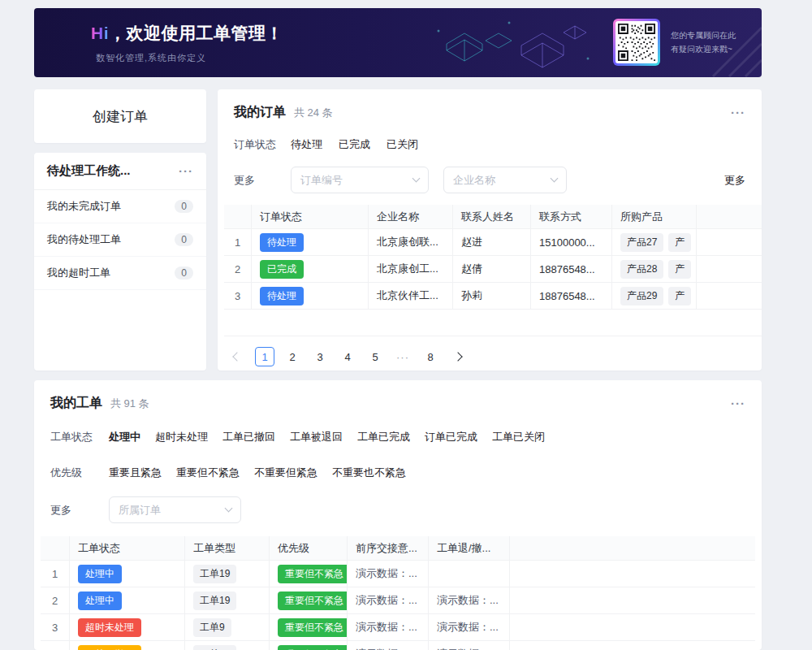 The width and height of the screenshot is (812, 650). Describe the element at coordinates (398, 548) in the screenshot. I see `workorders-table-header: 工单状态 工单类型 优先级 前序交接意... 工单退/撤...` at that location.